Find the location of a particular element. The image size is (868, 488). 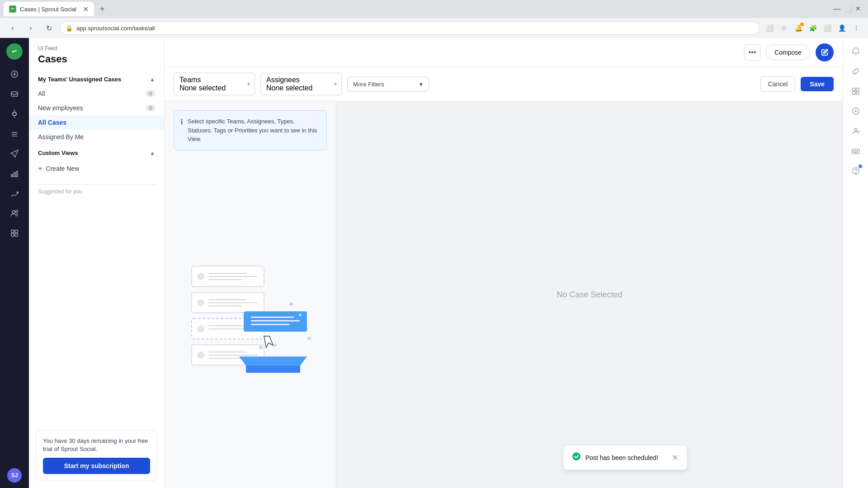

sidebar-icon-analytics is located at coordinates (14, 174).